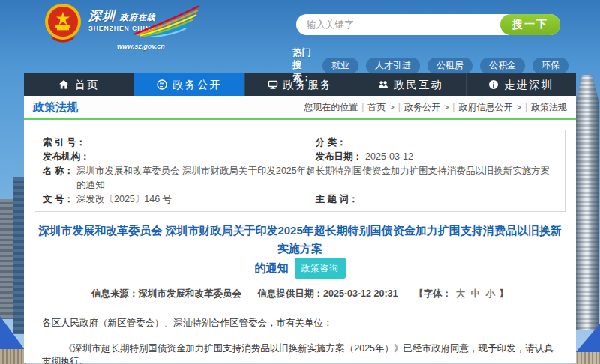 This screenshot has width=600, height=364. Describe the element at coordinates (338, 199) in the screenshot. I see `meta-label: 主 题 词：` at that location.